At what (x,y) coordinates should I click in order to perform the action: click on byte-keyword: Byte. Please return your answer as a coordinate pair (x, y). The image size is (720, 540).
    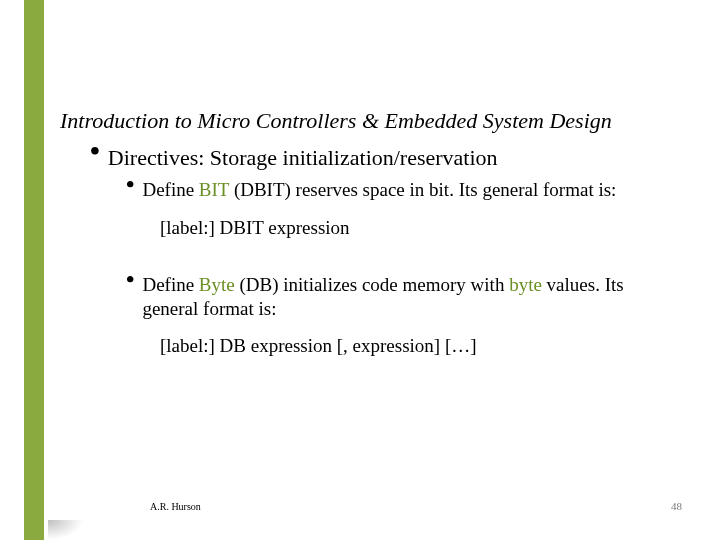
    Looking at the image, I should click on (217, 284).